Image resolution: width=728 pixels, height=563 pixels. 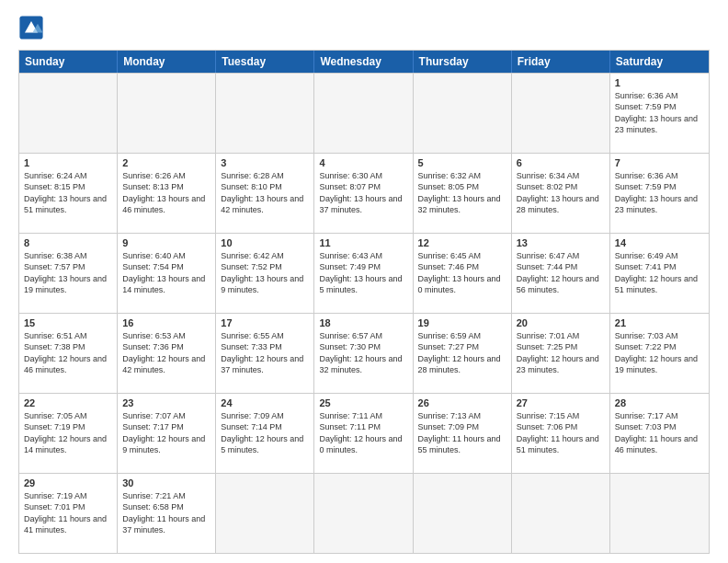 I want to click on calendar-week-1: 1Sunrise: 6:36 AMSunset: 7:59 PMDaylight…, so click(x=364, y=112).